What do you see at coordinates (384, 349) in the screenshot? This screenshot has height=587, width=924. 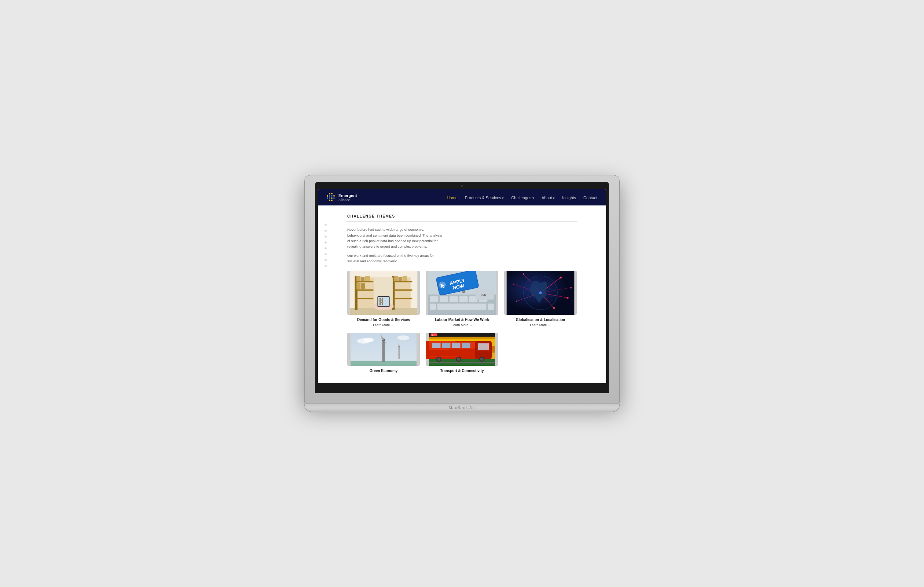 I see `wind-svg` at bounding box center [384, 349].